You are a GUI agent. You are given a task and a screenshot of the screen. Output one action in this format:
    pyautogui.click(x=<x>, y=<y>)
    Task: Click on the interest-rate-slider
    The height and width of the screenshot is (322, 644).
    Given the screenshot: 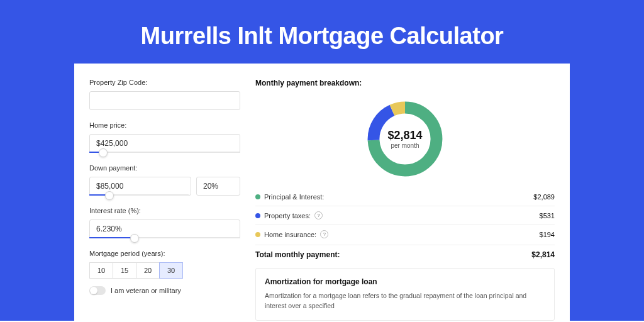 What is the action you would take?
    pyautogui.click(x=165, y=238)
    